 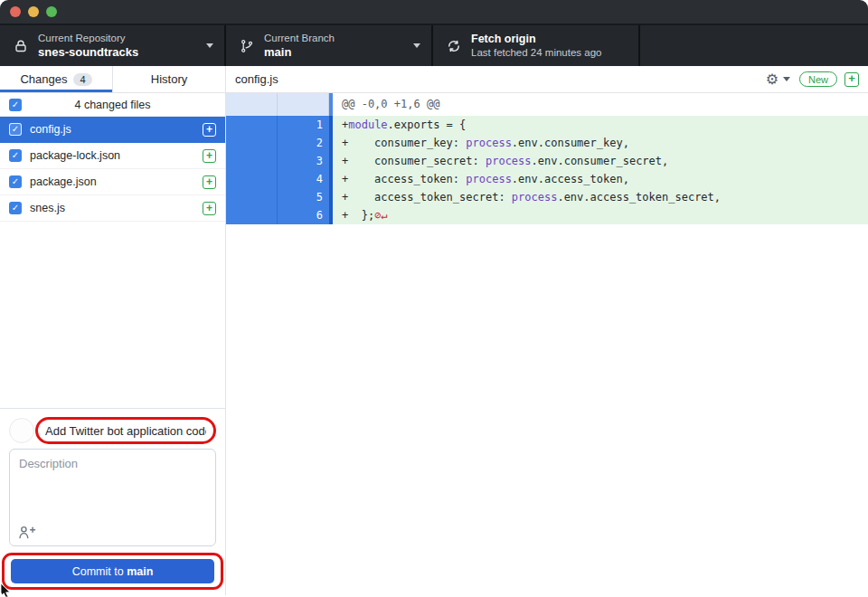 What do you see at coordinates (600, 215) in the screenshot?
I see `code-line-text: + };⊘↵` at bounding box center [600, 215].